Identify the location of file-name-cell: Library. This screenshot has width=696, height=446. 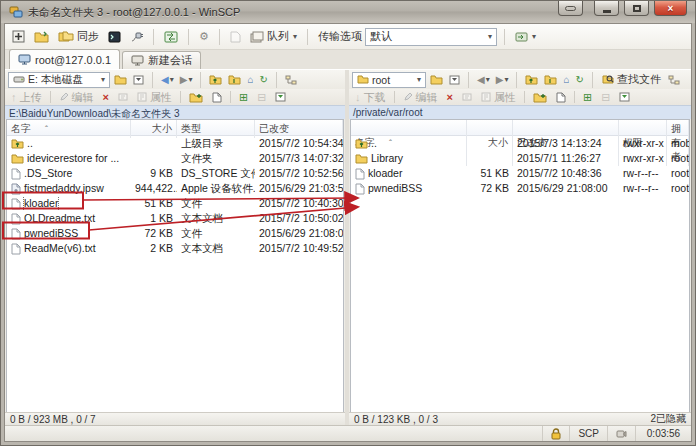
(409, 158).